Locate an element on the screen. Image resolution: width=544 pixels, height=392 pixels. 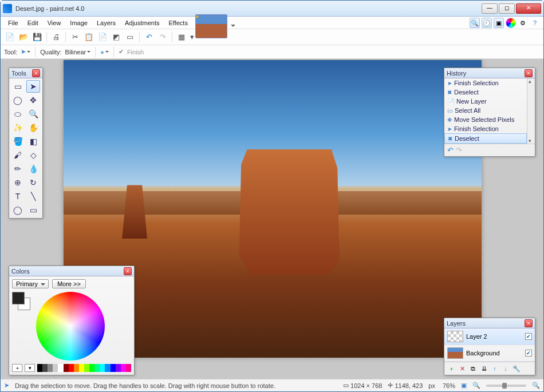
undo-icon: ↶ is located at coordinates (149, 37).